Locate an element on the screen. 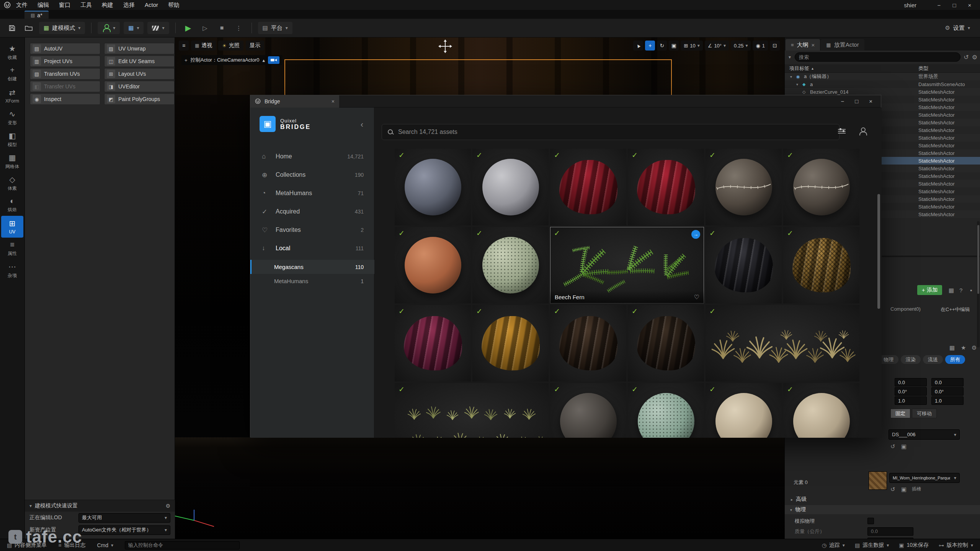 This screenshot has height=551, width=980. maximize-button: □ is located at coordinates (954, 5).